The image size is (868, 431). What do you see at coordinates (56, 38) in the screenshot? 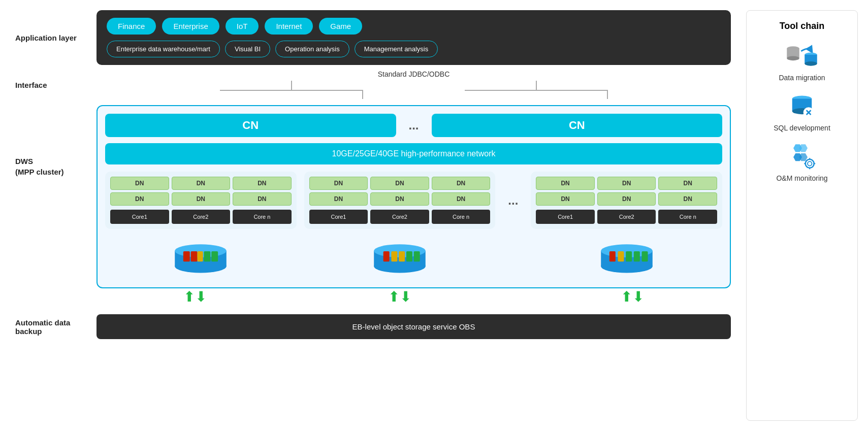
I see `application-layer-label: Application layer` at bounding box center [56, 38].